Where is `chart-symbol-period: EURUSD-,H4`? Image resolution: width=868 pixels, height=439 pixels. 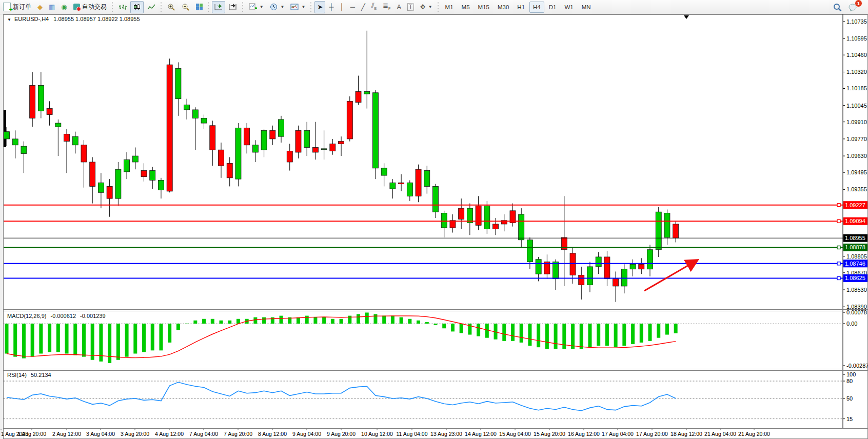
chart-symbol-period: EURUSD-,H4 is located at coordinates (32, 19).